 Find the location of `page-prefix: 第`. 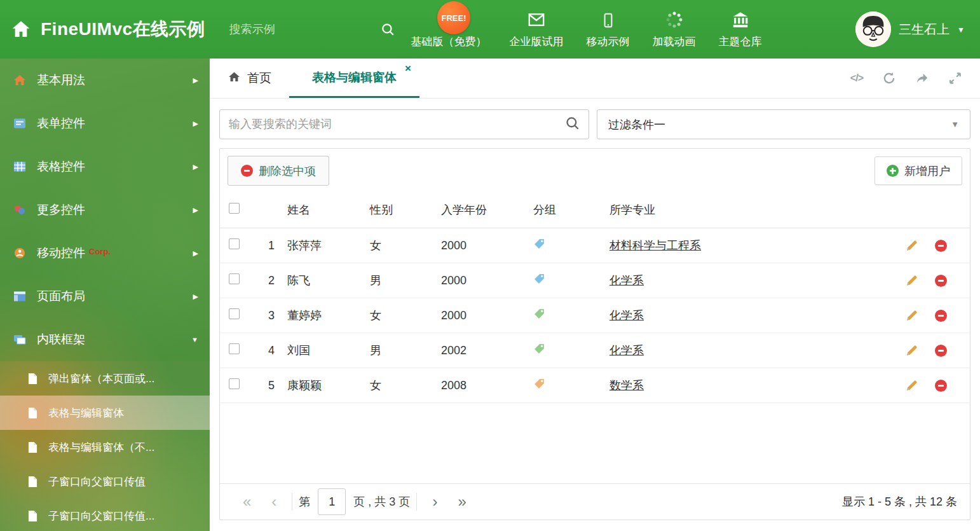

page-prefix: 第 is located at coordinates (304, 502).